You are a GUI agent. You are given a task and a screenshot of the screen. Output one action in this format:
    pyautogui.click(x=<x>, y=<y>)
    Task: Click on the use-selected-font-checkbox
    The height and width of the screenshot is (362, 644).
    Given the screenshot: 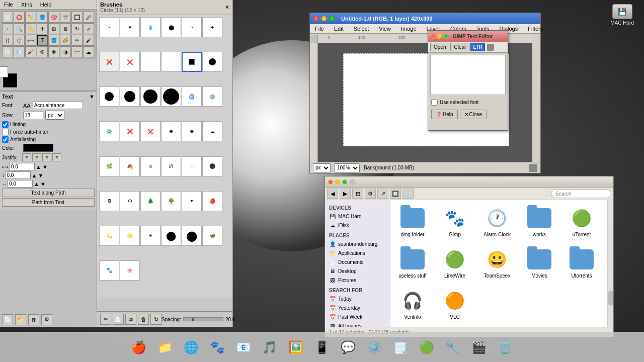 What is the action you would take?
    pyautogui.click(x=435, y=103)
    